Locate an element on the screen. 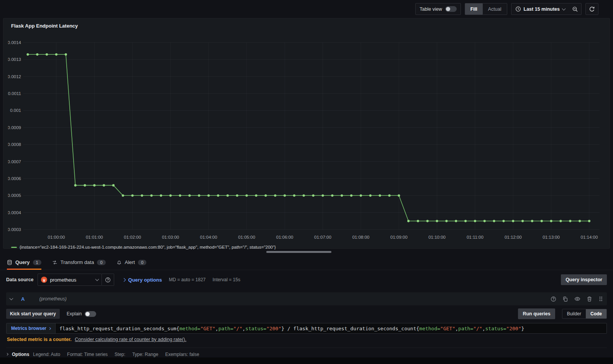  tab-transform-data: Transform data 0 is located at coordinates (79, 262).